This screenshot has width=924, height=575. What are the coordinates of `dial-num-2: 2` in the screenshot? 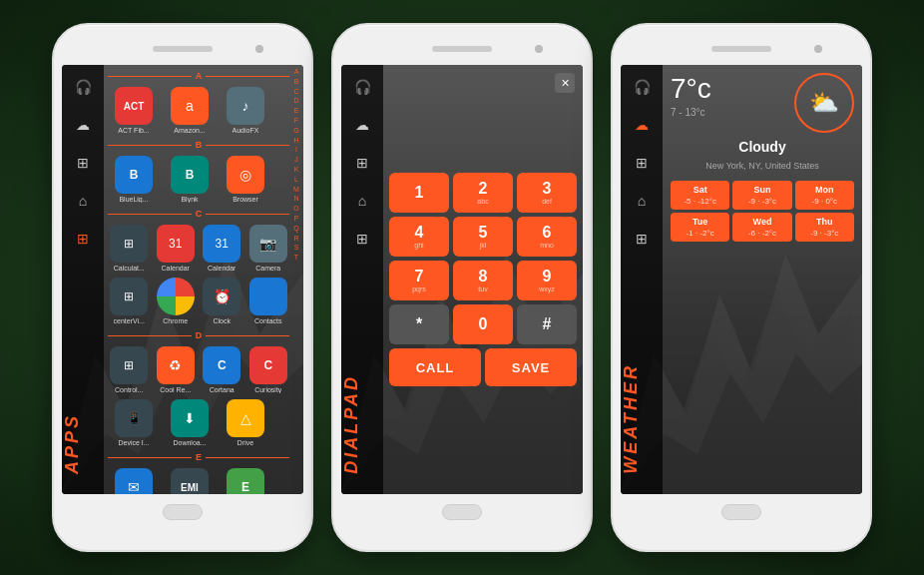 It's located at (483, 189).